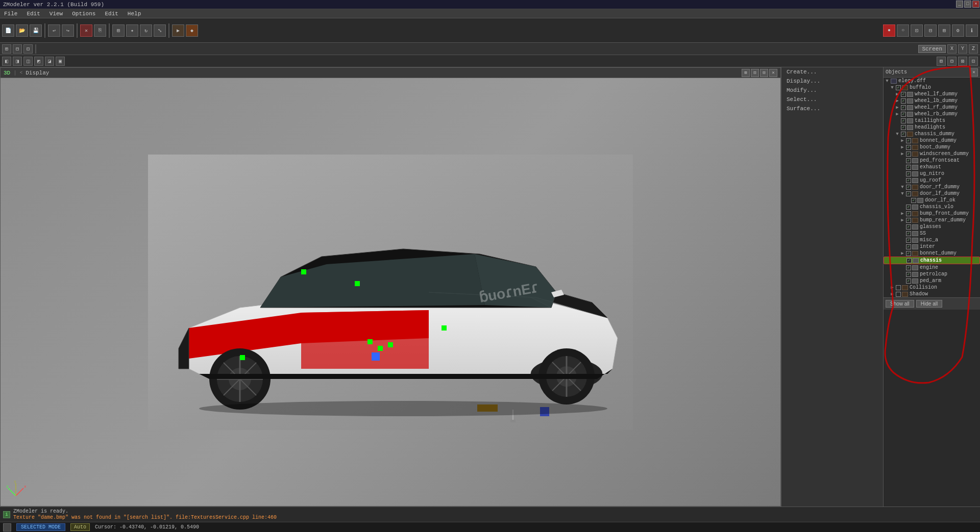  I want to click on tb3-right2: ⊟, so click(952, 61).